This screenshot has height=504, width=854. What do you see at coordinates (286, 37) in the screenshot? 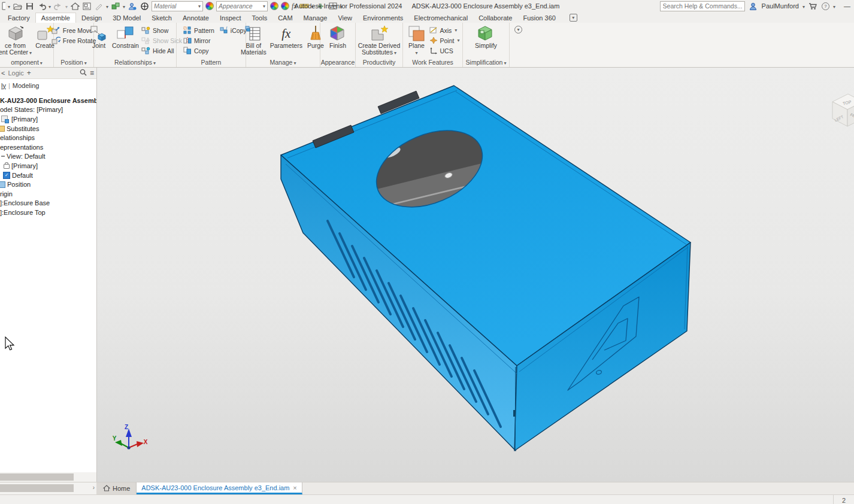
I see `parameters-button: fx Parameters` at bounding box center [286, 37].